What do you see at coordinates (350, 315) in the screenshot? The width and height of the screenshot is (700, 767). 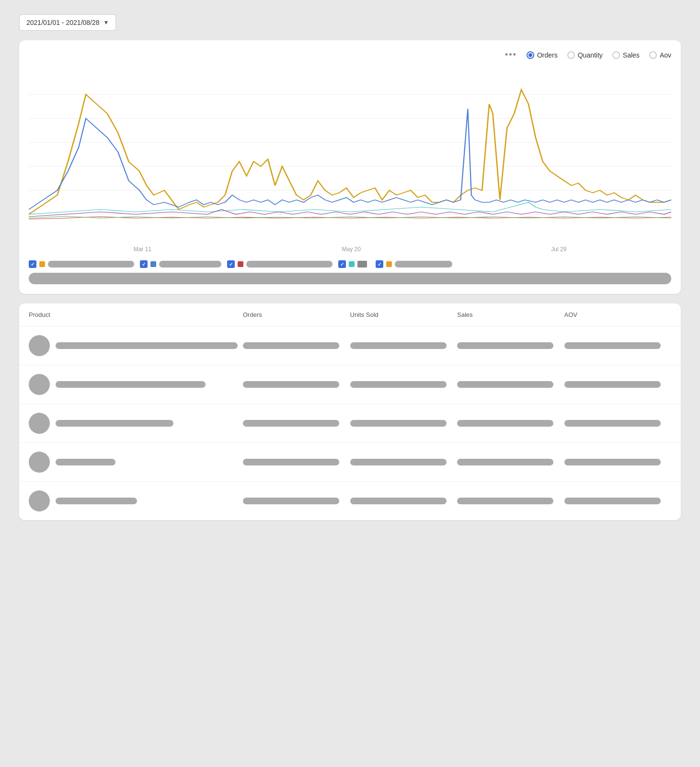 I see `table-header: Product Orders Units Sold Sales AOV` at bounding box center [350, 315].